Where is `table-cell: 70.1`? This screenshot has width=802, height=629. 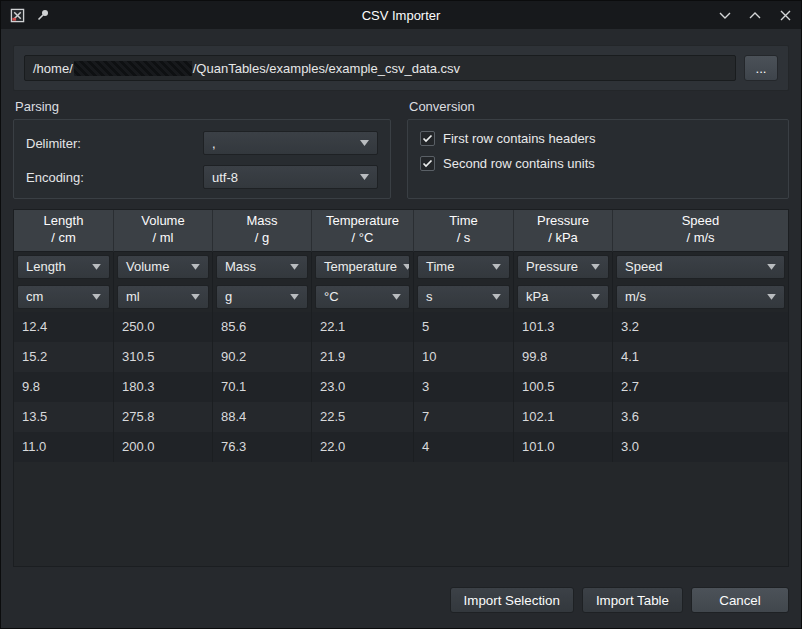 table-cell: 70.1 is located at coordinates (262, 387).